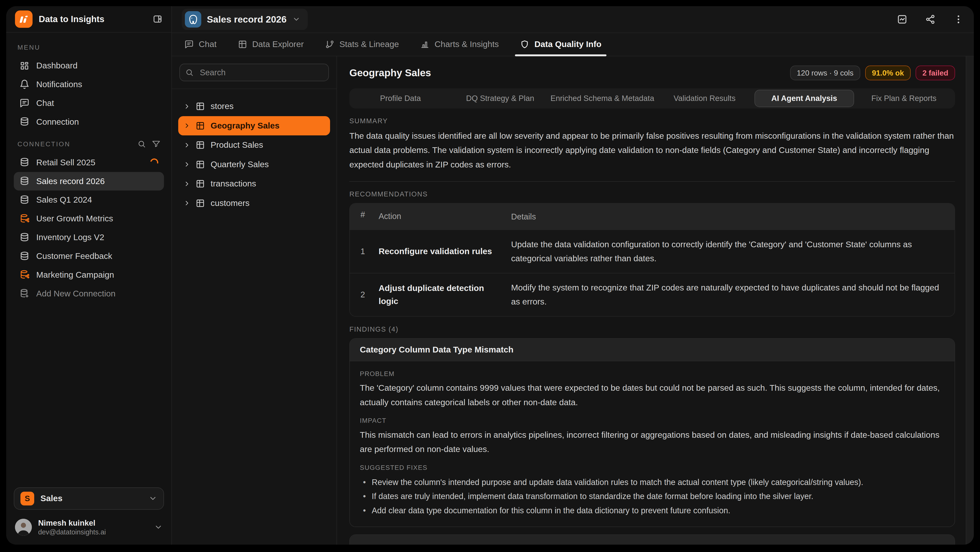 The image size is (980, 552). I want to click on add-new-connection-button: Add New Connection, so click(89, 293).